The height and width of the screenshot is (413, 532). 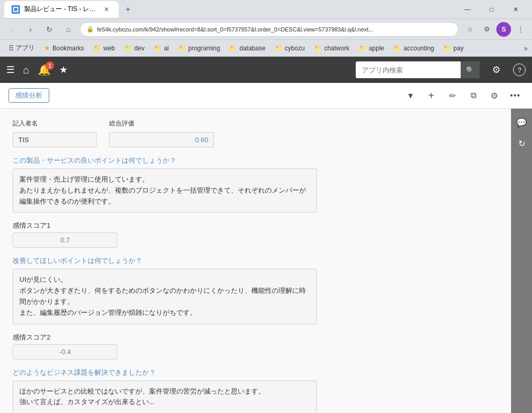 I want to click on app-search-bar: 🔍, so click(x=418, y=70).